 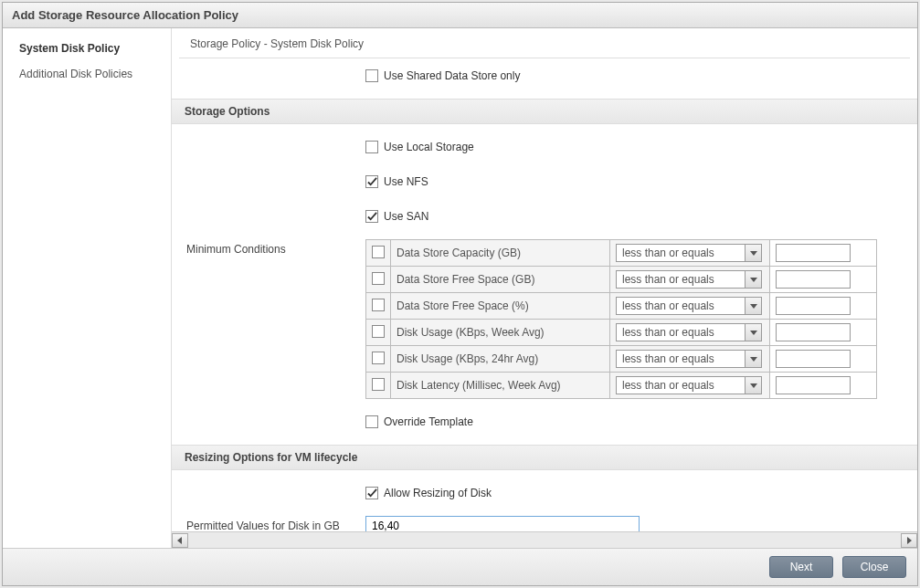 I want to click on label-nfs: Use NFS, so click(x=406, y=182).